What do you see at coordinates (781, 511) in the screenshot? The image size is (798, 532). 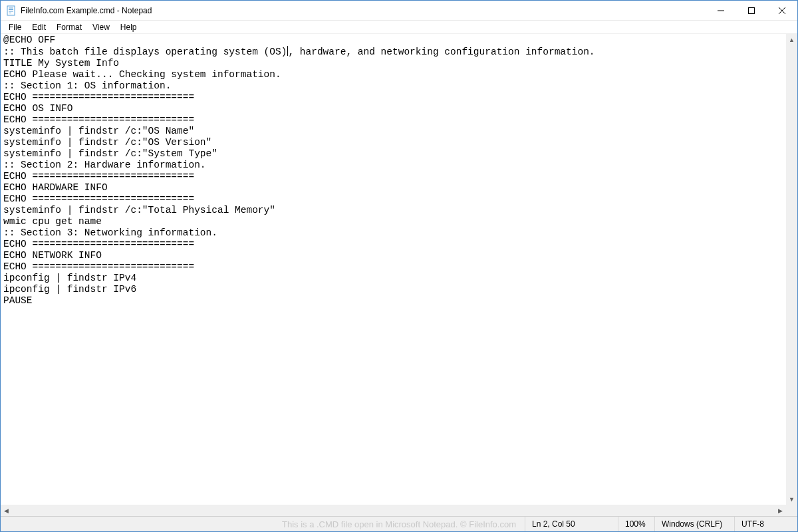 I see `scroll-right-icon: ▶` at bounding box center [781, 511].